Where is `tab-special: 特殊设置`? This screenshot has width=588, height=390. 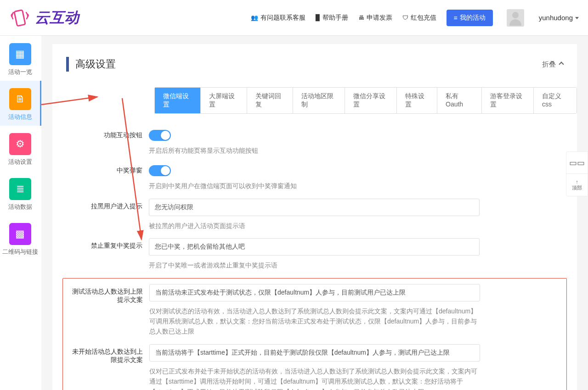
tab-special: 特殊设置 is located at coordinates (417, 100).